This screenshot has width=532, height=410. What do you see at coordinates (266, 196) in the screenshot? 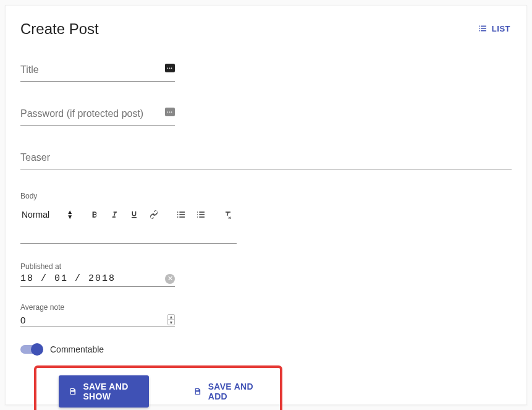
I see `body-label: Body` at bounding box center [266, 196].